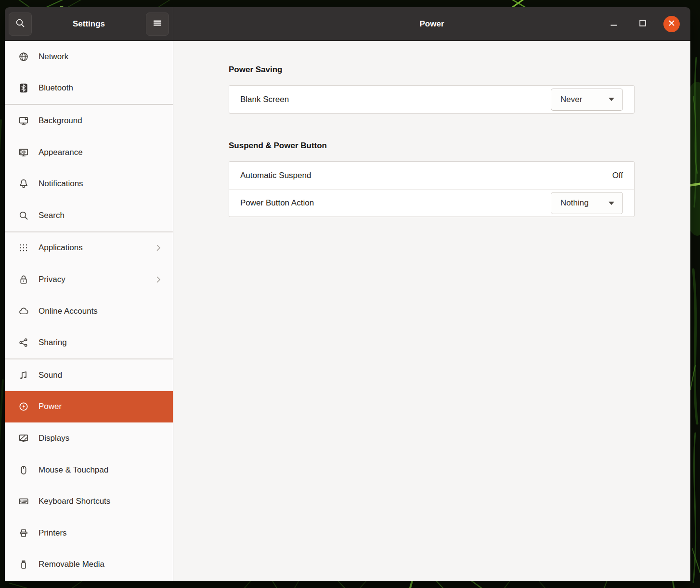  What do you see at coordinates (89, 311) in the screenshot?
I see `sidebar-item-online-accounts: Online Accounts` at bounding box center [89, 311].